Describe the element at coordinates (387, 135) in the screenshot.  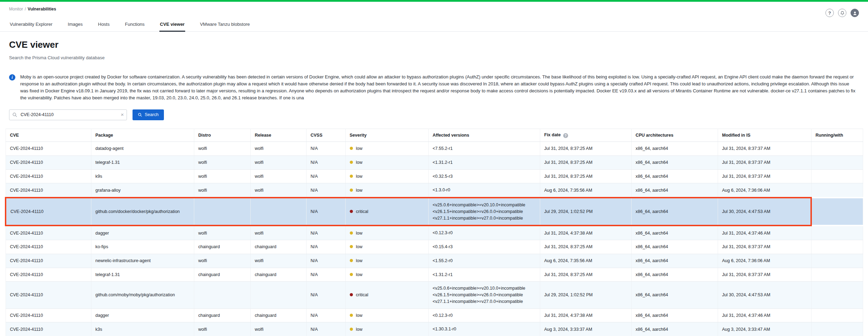
I see `column-header-severity: Severity` at that location.